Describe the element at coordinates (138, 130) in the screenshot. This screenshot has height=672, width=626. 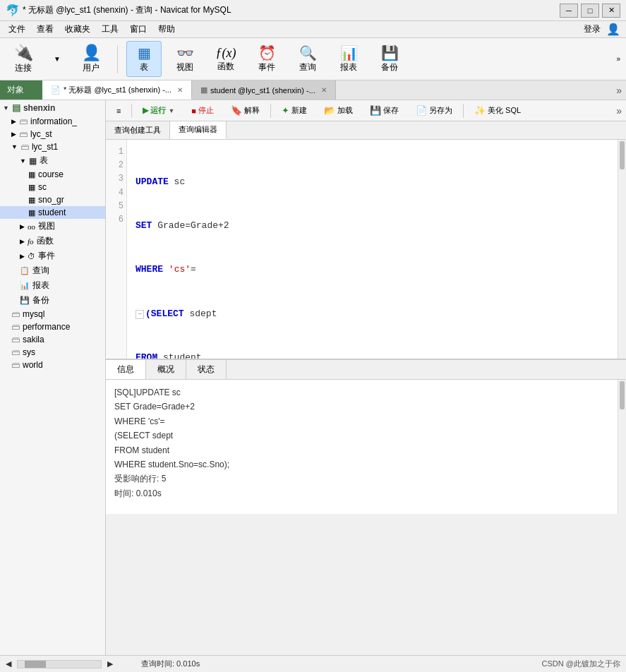
I see `tab-builder-label: 查询创建工具` at that location.